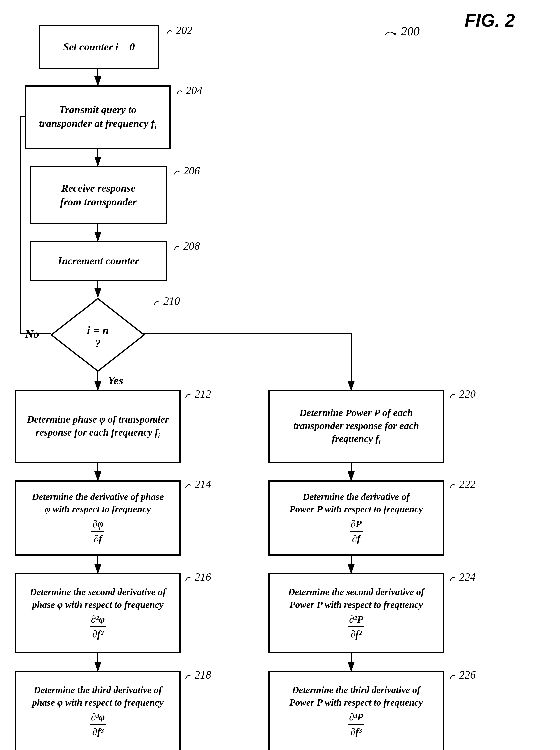 This screenshot has width=560, height=750. Describe the element at coordinates (98, 503) in the screenshot. I see `deriv1-left-text: Determine the derivative of phaseφ with …` at that location.